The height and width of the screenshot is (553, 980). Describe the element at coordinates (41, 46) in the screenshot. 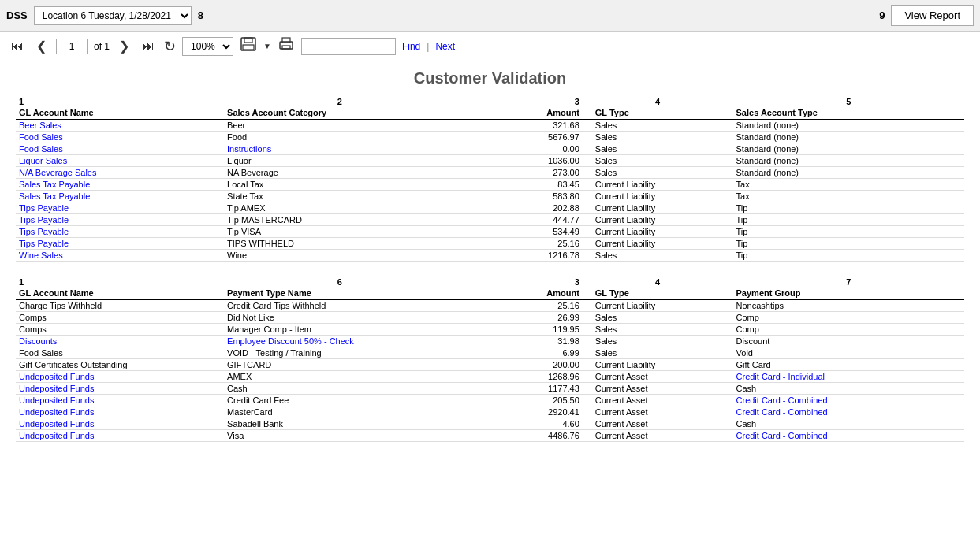

I see `prev-page-button: ❮` at that location.